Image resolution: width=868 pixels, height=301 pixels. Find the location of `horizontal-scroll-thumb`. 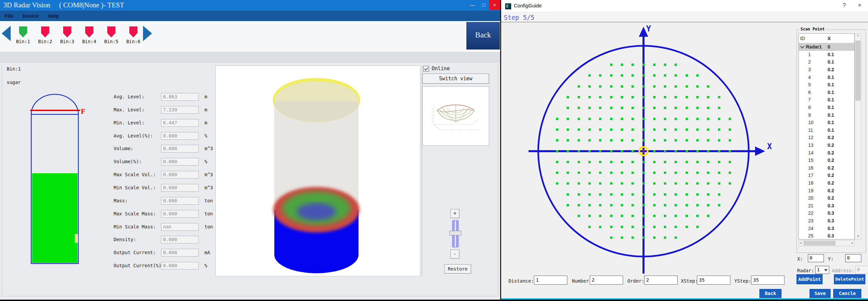

horizontal-scroll-thumb is located at coordinates (819, 243).